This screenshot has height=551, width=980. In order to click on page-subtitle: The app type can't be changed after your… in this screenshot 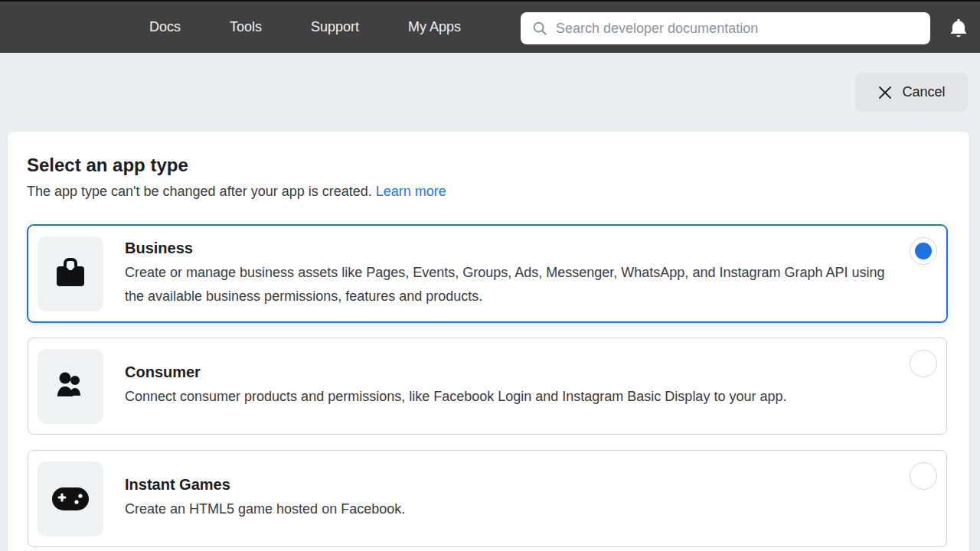, I will do `click(237, 191)`.